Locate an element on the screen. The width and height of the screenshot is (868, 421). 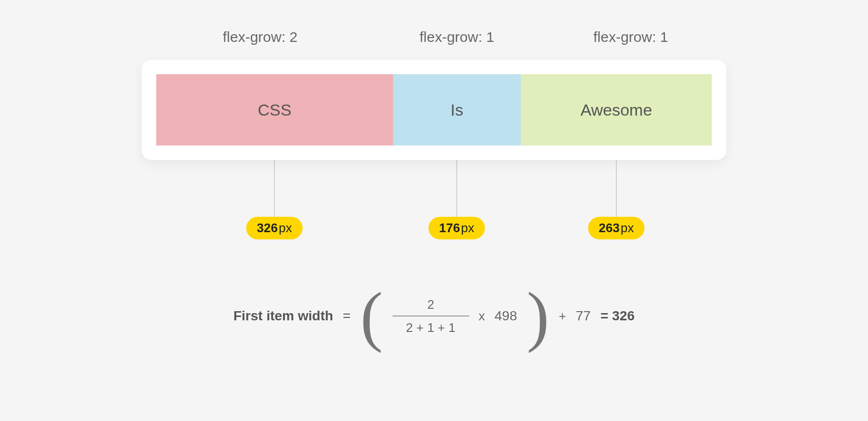
formula-result: = 326 is located at coordinates (617, 316).